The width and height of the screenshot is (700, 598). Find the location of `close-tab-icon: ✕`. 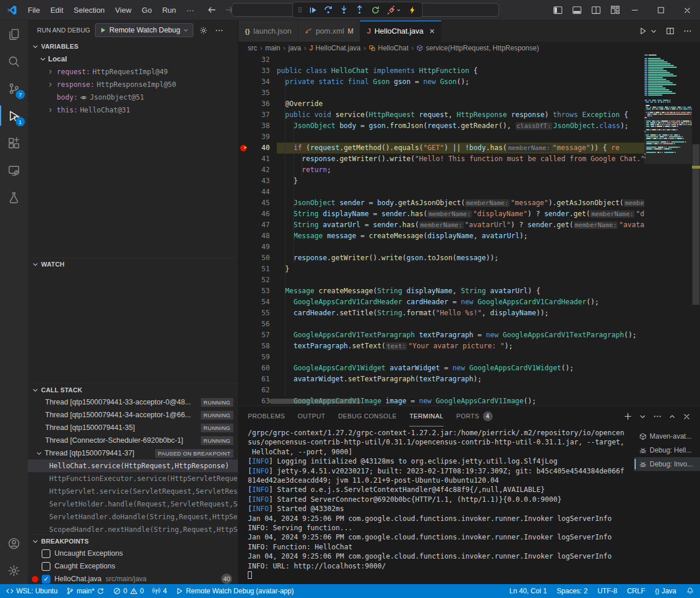

close-tab-icon: ✕ is located at coordinates (432, 31).